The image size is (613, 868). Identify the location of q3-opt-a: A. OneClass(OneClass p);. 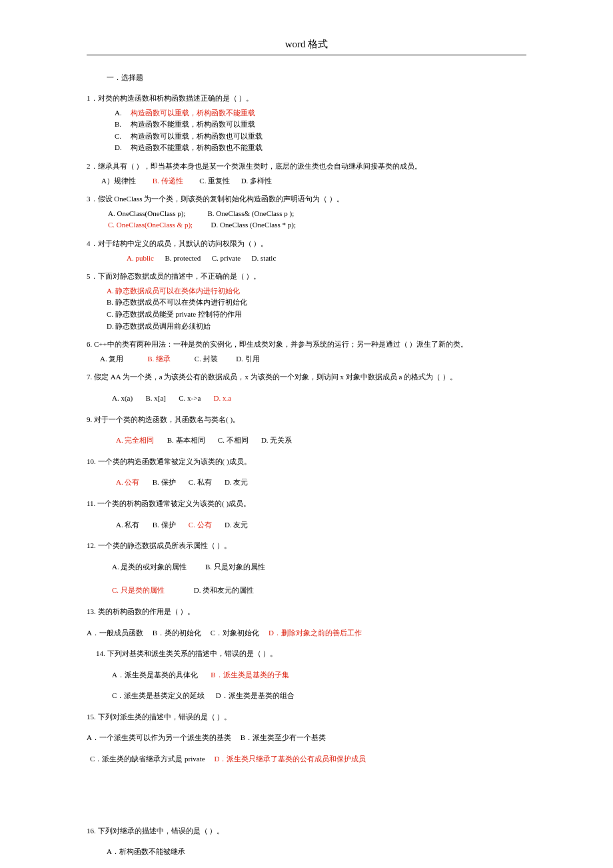
(147, 213).